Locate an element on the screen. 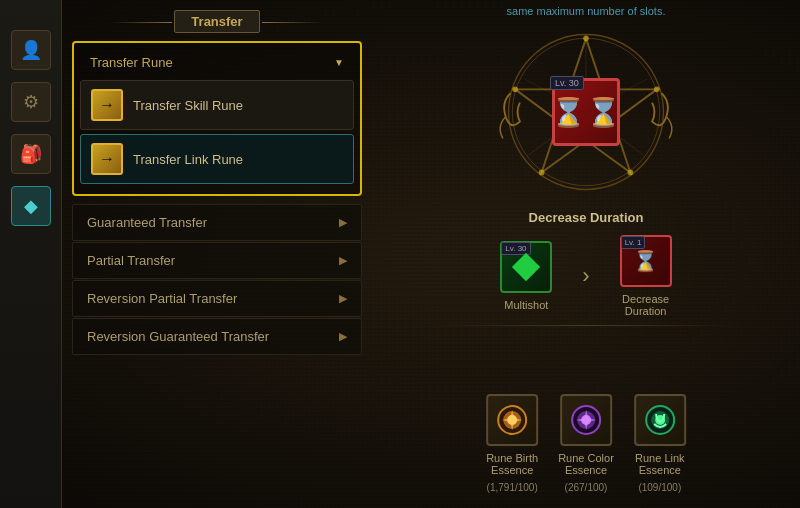  rune-color-essence: Rune Color Essence (267/100) is located at coordinates (586, 444).